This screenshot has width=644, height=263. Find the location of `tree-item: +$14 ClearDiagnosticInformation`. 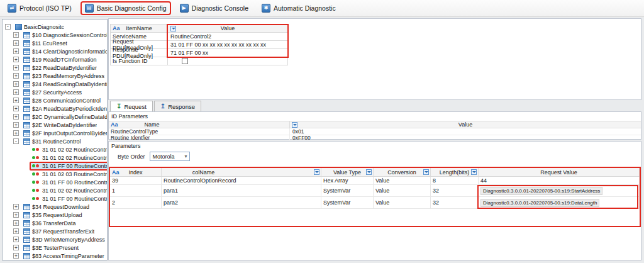

tree-item: +$14 ClearDiagnosticInformation is located at coordinates (55, 52).